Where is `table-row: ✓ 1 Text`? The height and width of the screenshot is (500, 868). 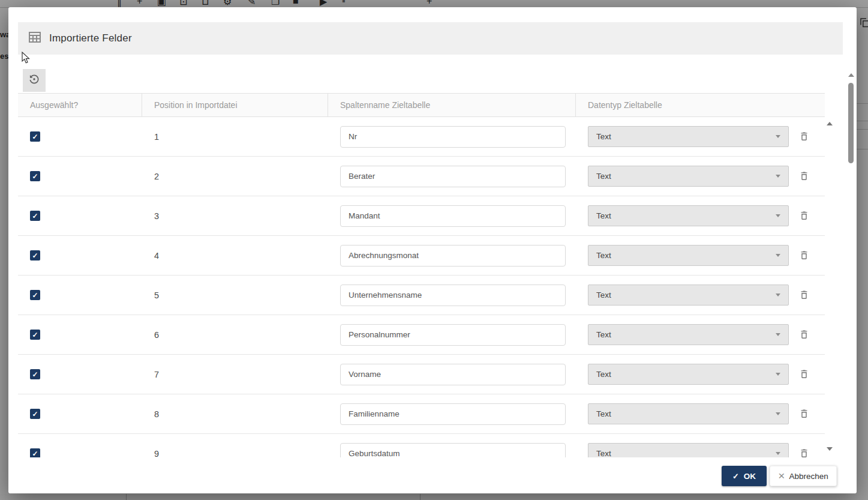
table-row: ✓ 1 Text is located at coordinates (421, 137).